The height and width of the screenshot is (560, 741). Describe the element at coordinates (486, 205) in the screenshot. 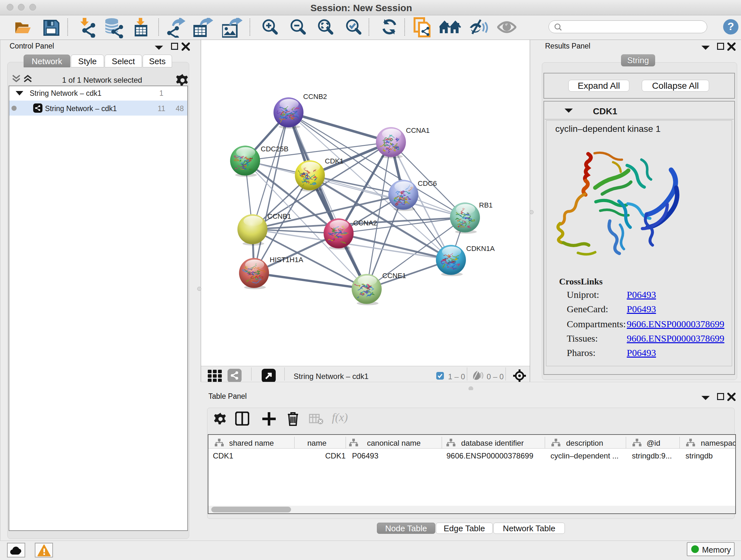

I see `svg-text: RB1` at that location.